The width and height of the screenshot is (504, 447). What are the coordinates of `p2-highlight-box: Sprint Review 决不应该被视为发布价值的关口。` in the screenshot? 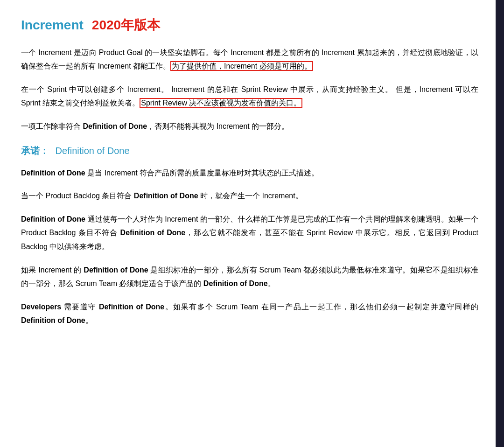 It's located at (221, 103).